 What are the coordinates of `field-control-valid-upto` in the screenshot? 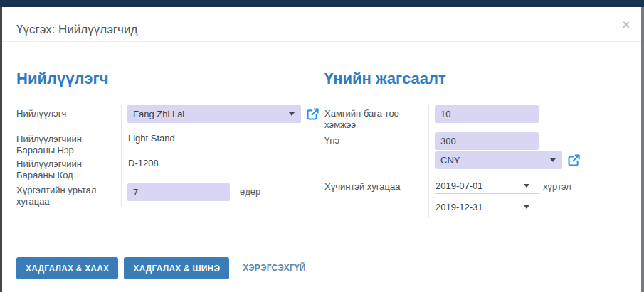 It's located at (529, 209).